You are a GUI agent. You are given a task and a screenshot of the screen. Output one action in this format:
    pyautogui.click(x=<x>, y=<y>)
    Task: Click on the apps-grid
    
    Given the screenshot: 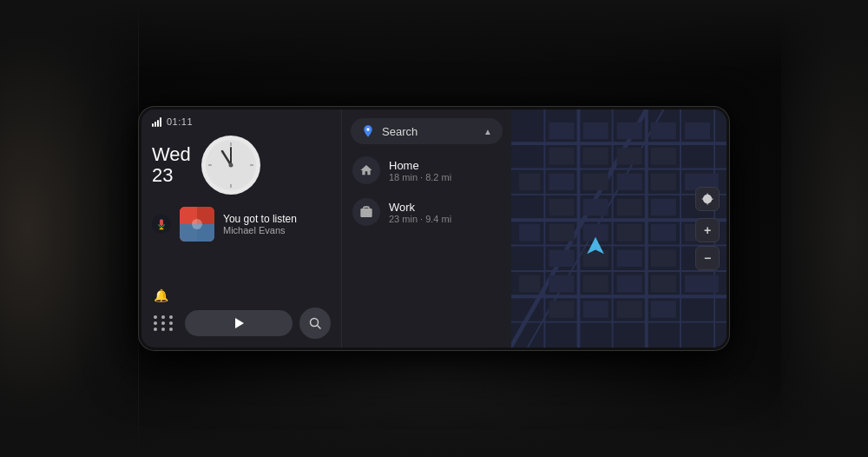 What is the action you would take?
    pyautogui.click(x=163, y=323)
    